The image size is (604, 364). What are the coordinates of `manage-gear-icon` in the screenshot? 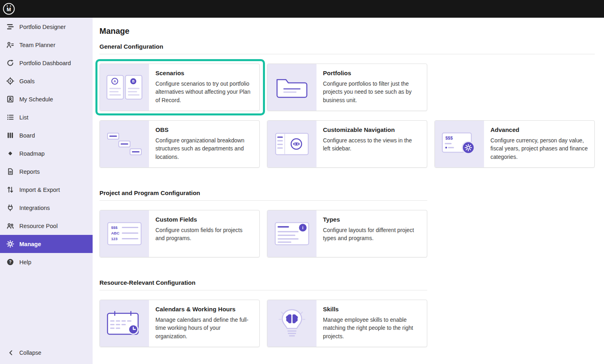 It's located at (10, 244).